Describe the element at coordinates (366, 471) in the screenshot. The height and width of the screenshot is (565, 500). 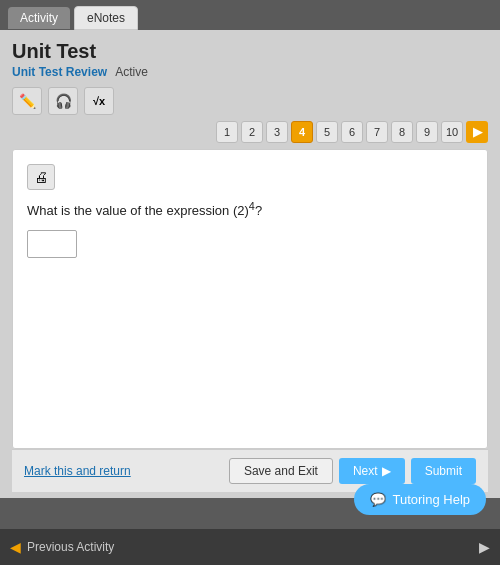
I see `next-label: Next` at that location.